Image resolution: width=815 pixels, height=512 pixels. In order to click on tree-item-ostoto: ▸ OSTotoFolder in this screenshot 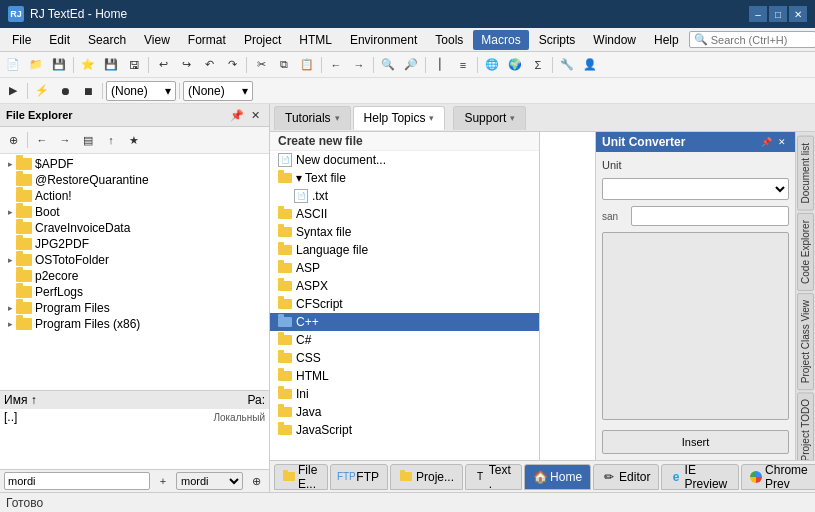, I will do `click(134, 260)`.